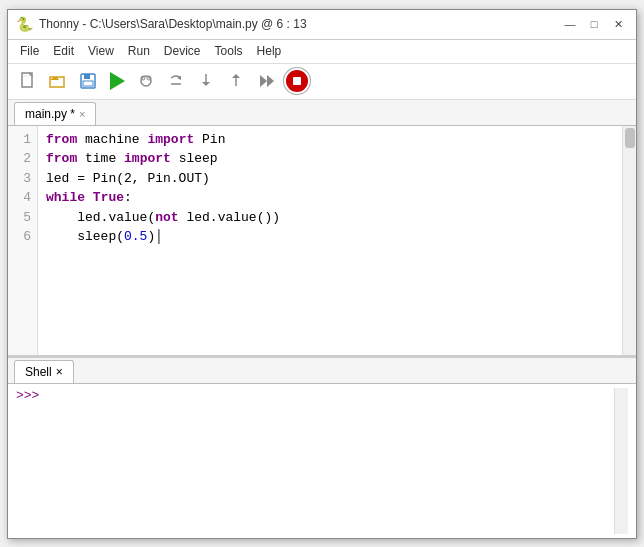 The width and height of the screenshot is (644, 547). Describe the element at coordinates (20, 218) in the screenshot. I see `line-num-5: 5` at that location.